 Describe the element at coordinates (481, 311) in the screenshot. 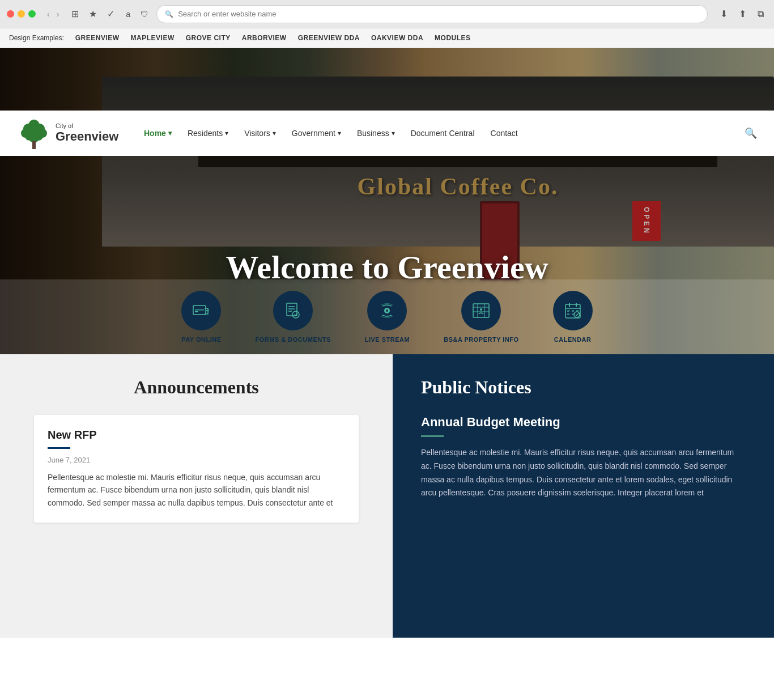

I see `property-icon` at that location.